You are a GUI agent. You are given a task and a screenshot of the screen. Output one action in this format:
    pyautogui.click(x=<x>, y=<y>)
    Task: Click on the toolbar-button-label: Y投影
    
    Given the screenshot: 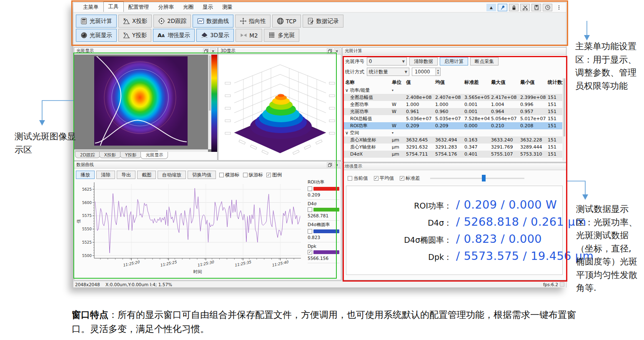 What is the action you would take?
    pyautogui.click(x=139, y=35)
    